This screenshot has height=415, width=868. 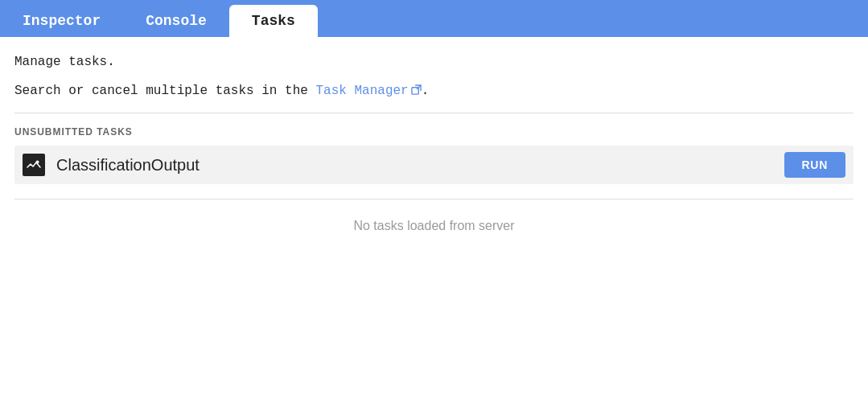 What do you see at coordinates (434, 113) in the screenshot?
I see `divider` at bounding box center [434, 113].